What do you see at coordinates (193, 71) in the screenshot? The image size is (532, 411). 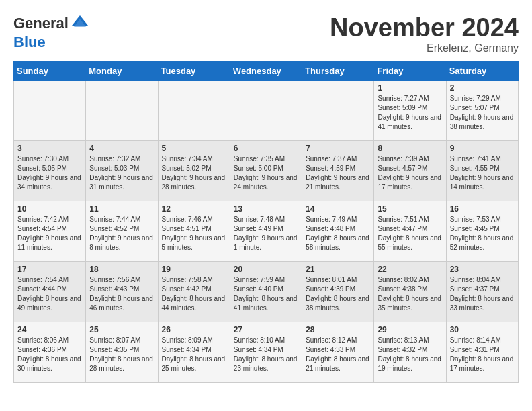 I see `col-tuesday: Tuesday` at bounding box center [193, 71].